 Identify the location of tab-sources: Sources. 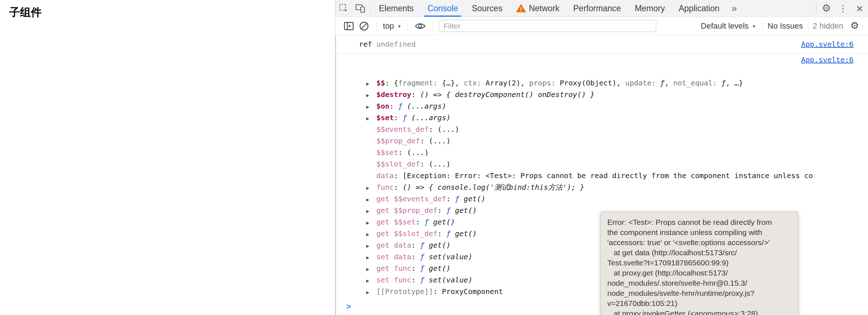
(487, 8).